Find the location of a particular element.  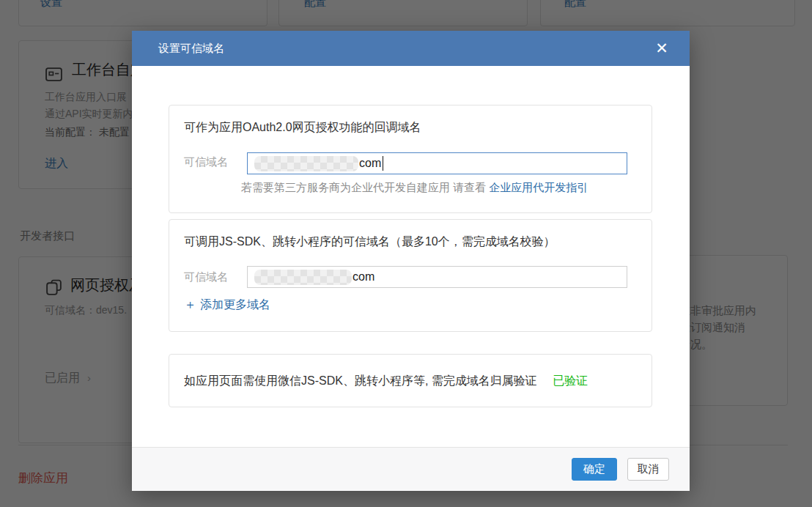

verify-text: 如应用页面需使用微信JS-SDK、跳转小程序等, 需完成域名归属验证 is located at coordinates (361, 381).